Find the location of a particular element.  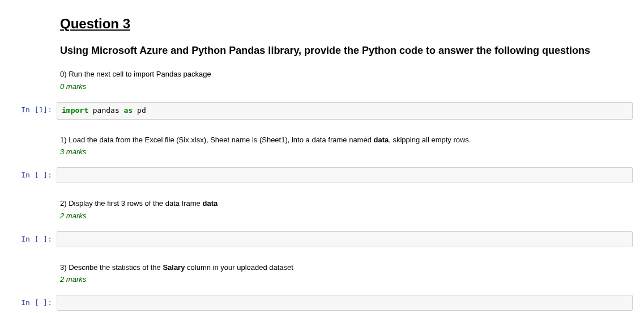

code-cell-3: In [ ]: is located at coordinates (322, 239).